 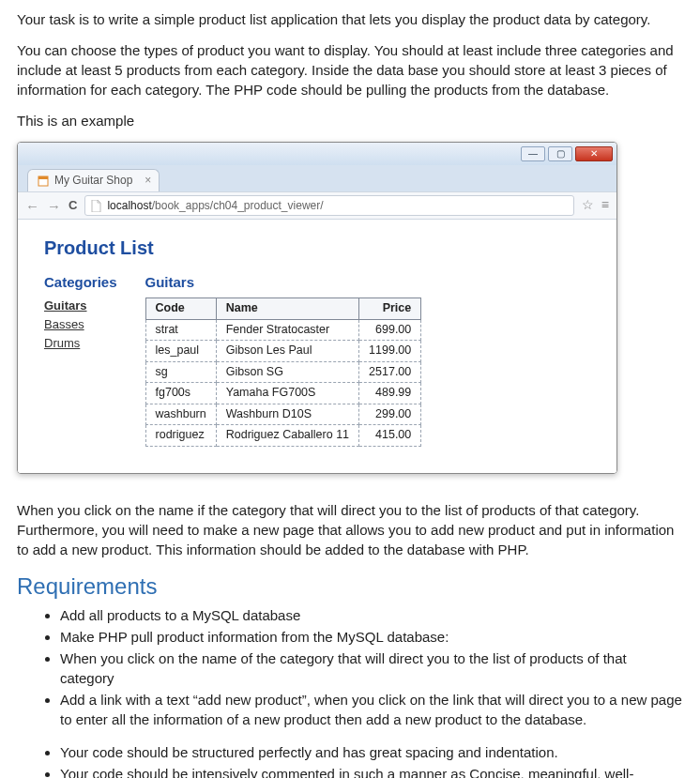 I want to click on cell-price: 299.00, so click(x=390, y=415).